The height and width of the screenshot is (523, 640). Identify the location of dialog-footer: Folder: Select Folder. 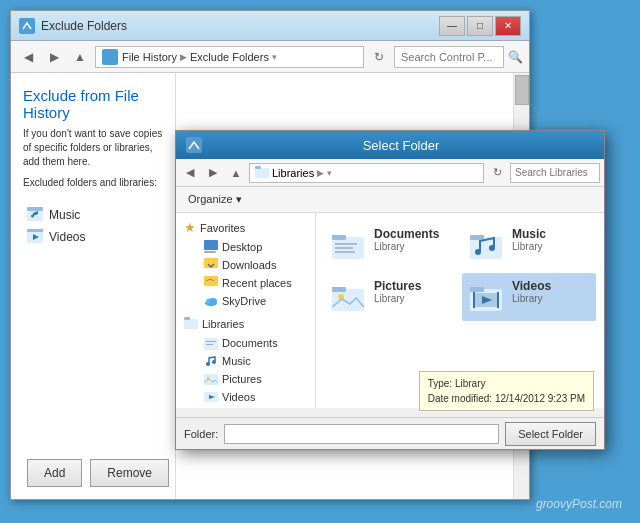
(390, 433).